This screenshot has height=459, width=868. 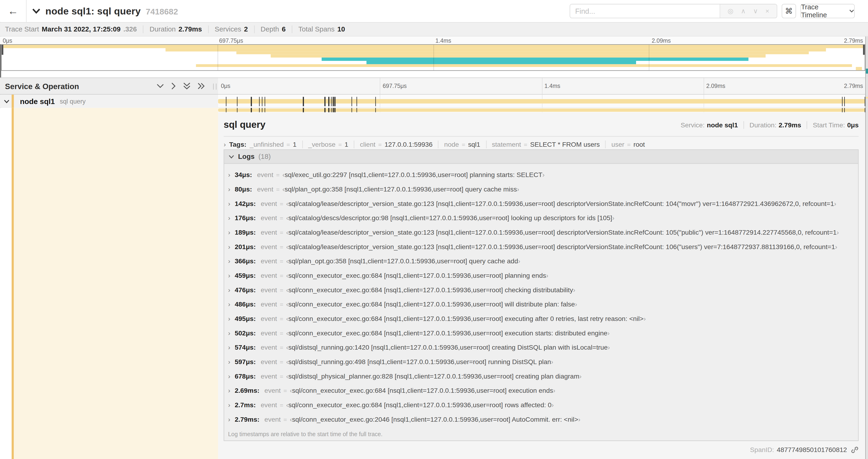 I want to click on detail-divider, so click(x=541, y=136).